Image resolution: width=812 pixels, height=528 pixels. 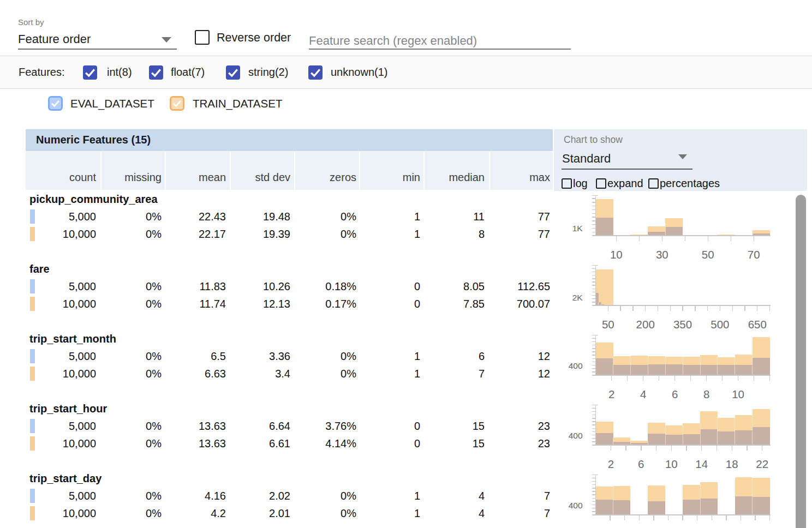 What do you see at coordinates (451, 356) in the screenshot?
I see `stat-cell-median: 6` at bounding box center [451, 356].